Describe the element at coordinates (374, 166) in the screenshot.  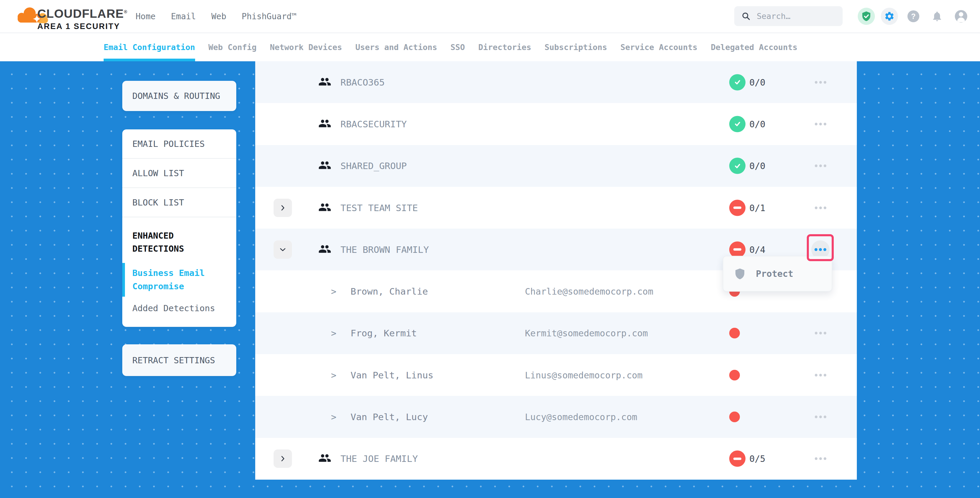
I see `group-name: SHARED_GROUP` at that location.